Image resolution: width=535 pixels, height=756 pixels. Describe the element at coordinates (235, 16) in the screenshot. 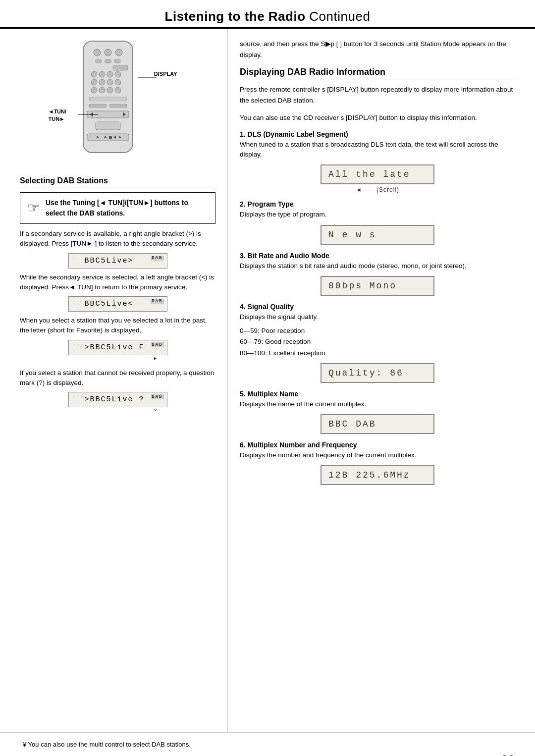

I see `header-title-bold: Listening to the Radio` at that location.